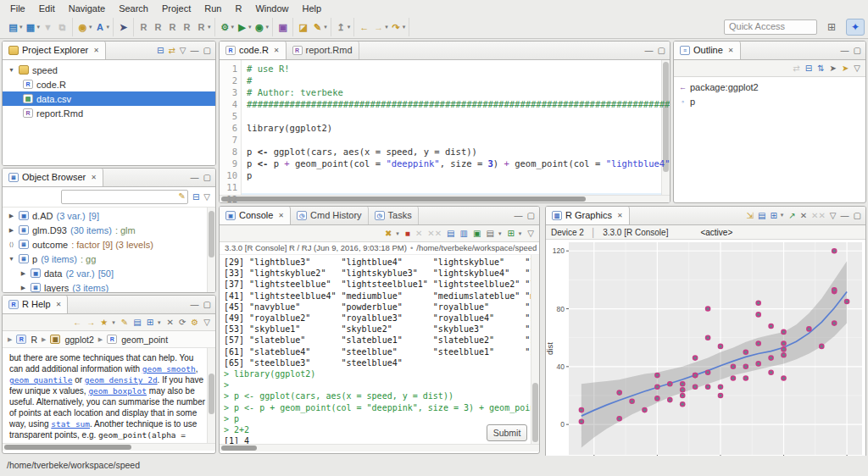  I want to click on forward-button: →, so click(378, 27).